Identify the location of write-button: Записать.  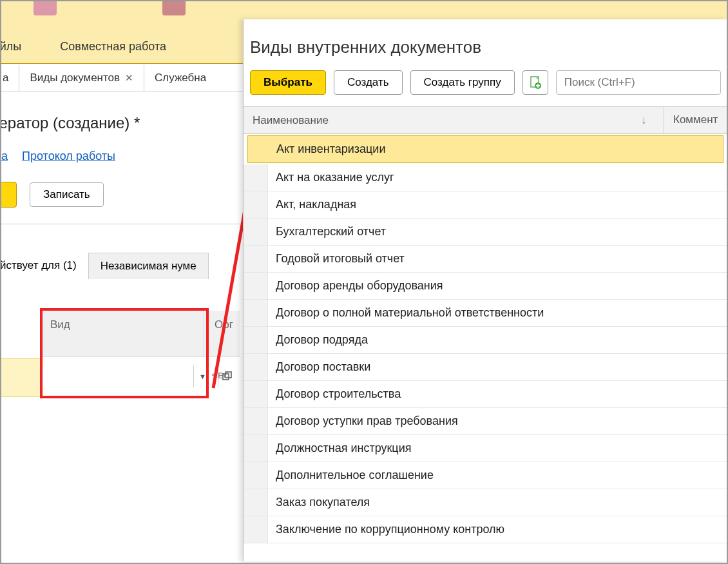
(67, 195).